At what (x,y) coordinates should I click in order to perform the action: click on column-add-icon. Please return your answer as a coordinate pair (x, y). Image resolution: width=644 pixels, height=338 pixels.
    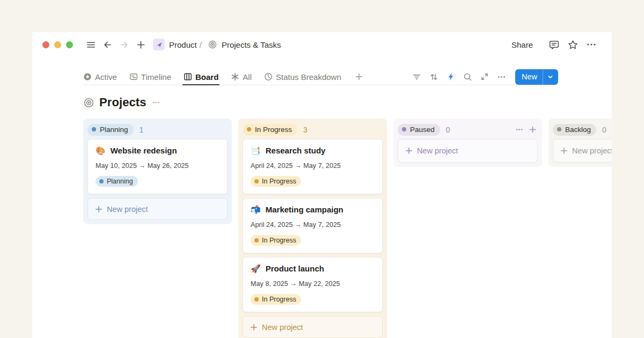
    Looking at the image, I should click on (532, 130).